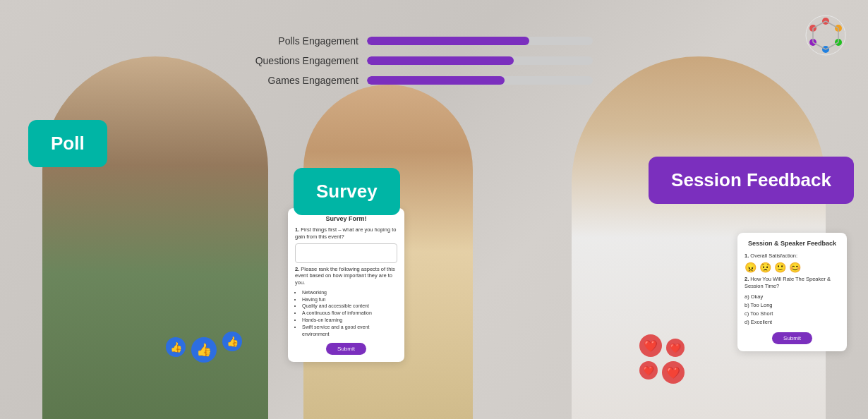 Image resolution: width=868 pixels, height=419 pixels. What do you see at coordinates (303, 61) in the screenshot?
I see `questions-label: Questions Engagement` at bounding box center [303, 61].